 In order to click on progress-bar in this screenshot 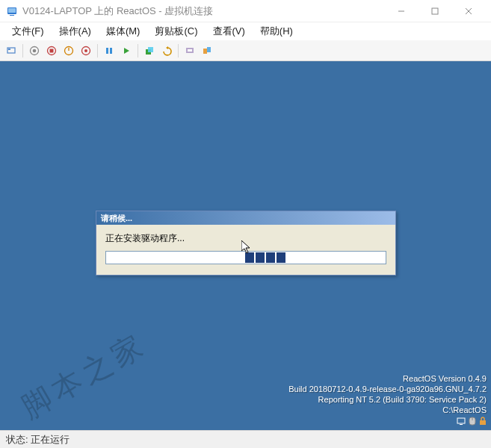, I will do `click(246, 258)`.